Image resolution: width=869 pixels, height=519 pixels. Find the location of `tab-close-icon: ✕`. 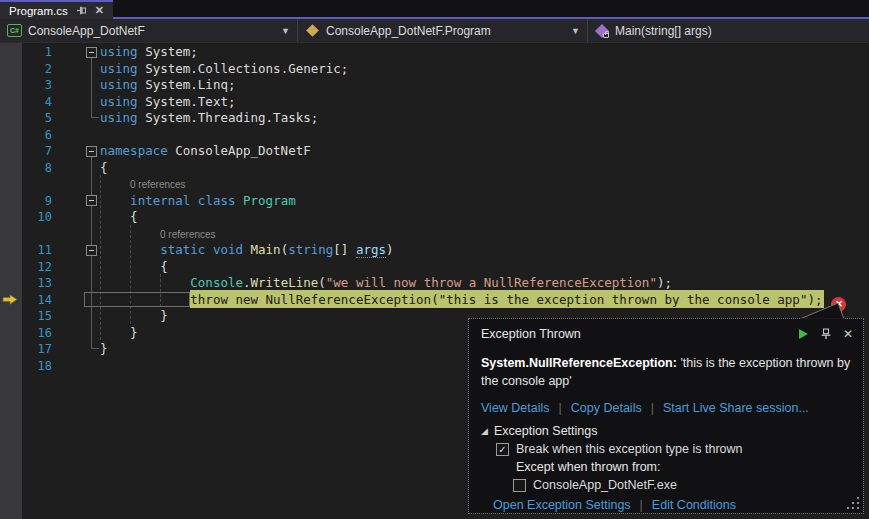

tab-close-icon: ✕ is located at coordinates (100, 10).